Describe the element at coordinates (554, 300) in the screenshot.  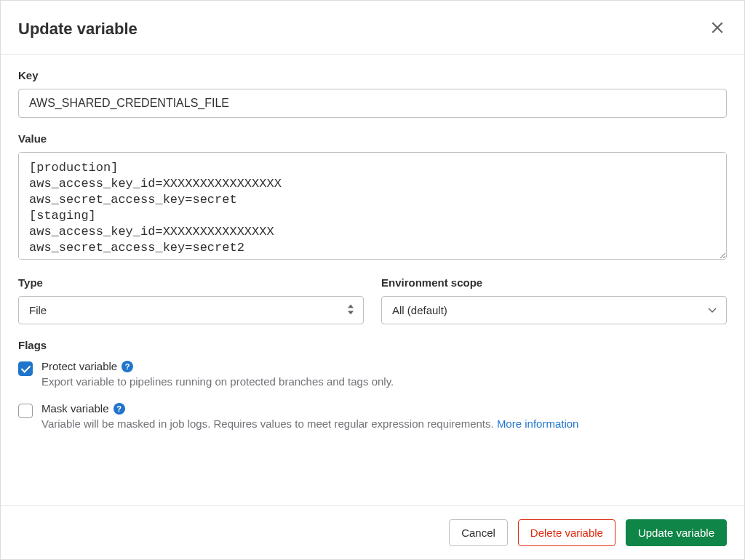
I see `scope-group: Environment scope All (default)` at that location.